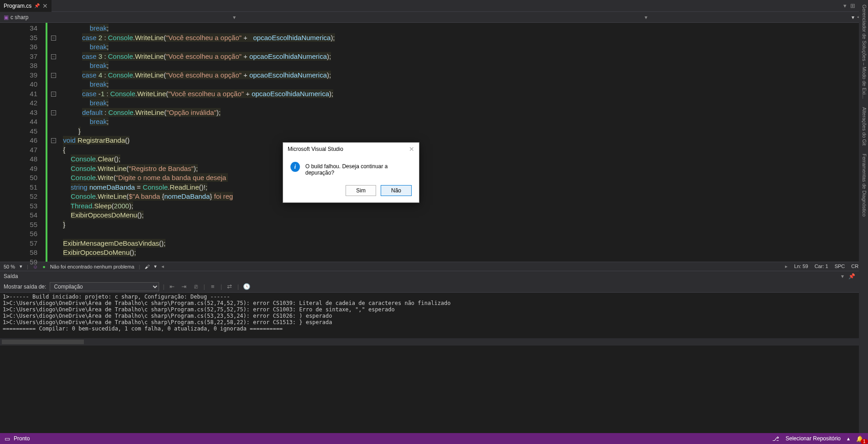 Image resolution: width=868 pixels, height=444 pixels. What do you see at coordinates (213, 286) in the screenshot?
I see `word-wrap-icon: ≡` at bounding box center [213, 286].